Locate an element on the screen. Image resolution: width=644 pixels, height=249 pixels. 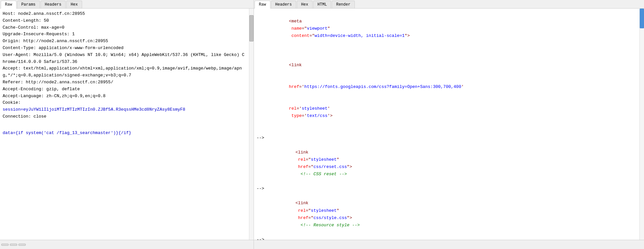
header-accept-language: Accept-Language: zh-CN,zh;q=0.9,en;q=0.8 is located at coordinates (125, 96).